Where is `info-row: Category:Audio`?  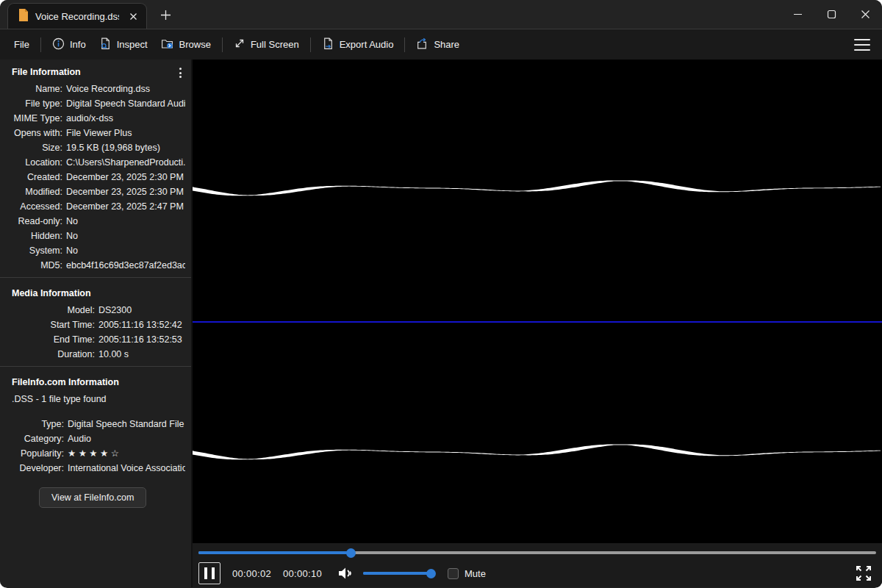
info-row: Category:Audio is located at coordinates (98, 439).